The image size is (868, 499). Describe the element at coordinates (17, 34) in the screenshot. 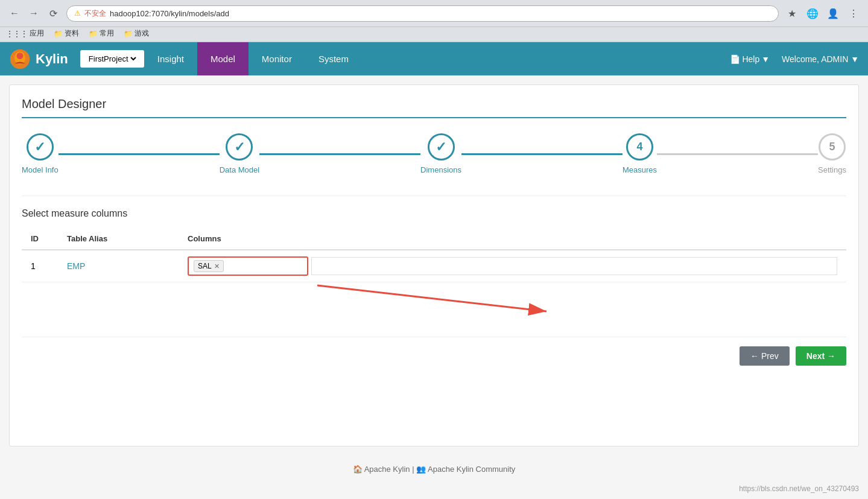

I see `apps-icon: ⋮⋮⋮` at that location.